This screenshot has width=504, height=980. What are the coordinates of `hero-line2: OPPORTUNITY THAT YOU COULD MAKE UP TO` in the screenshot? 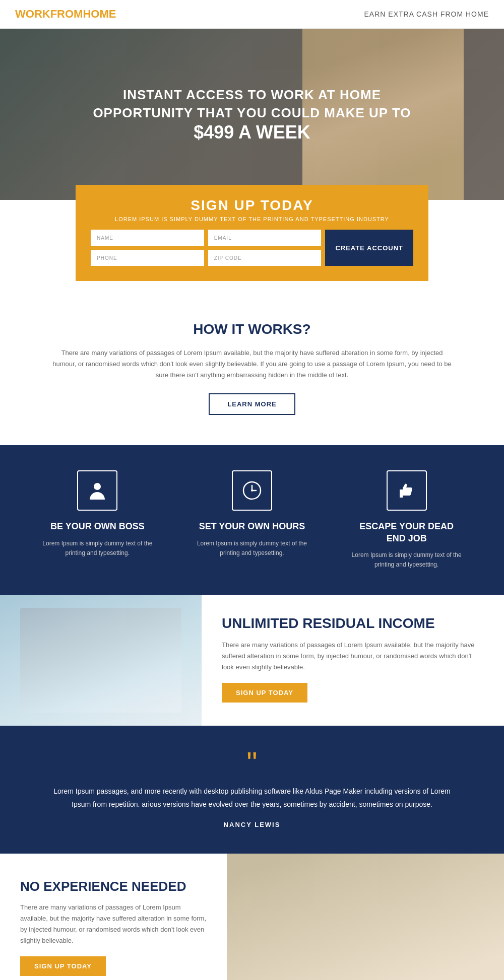 It's located at (252, 113).